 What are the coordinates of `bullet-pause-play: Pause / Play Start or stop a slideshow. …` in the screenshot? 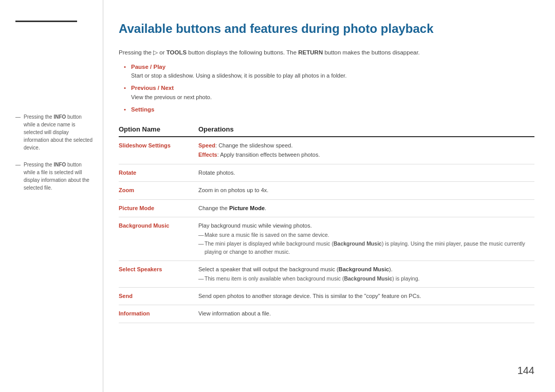 It's located at (329, 71).